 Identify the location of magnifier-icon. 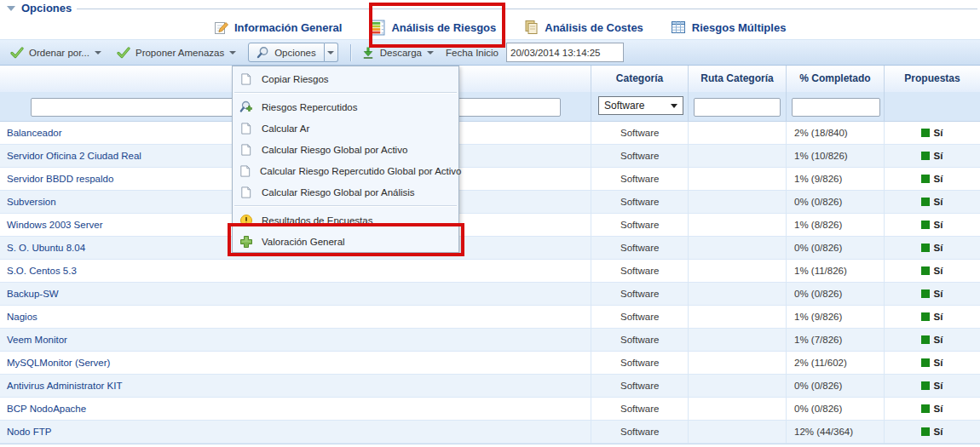
(262, 53).